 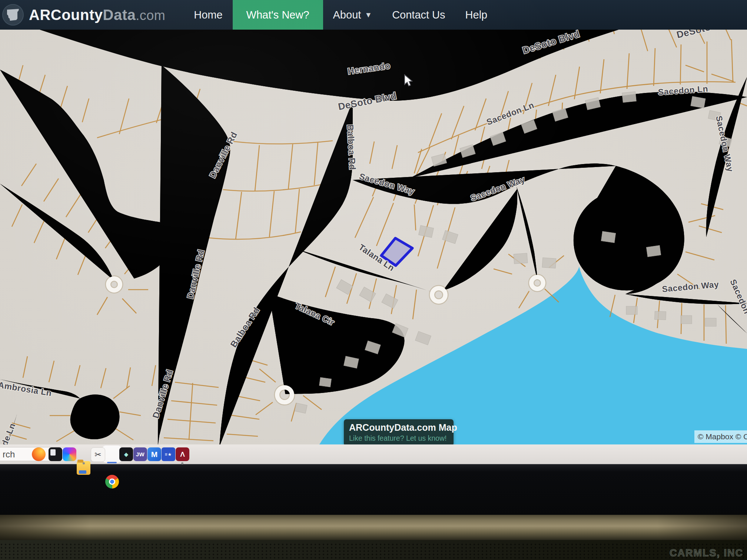 What do you see at coordinates (70, 454) in the screenshot?
I see `copilot-icon` at bounding box center [70, 454].